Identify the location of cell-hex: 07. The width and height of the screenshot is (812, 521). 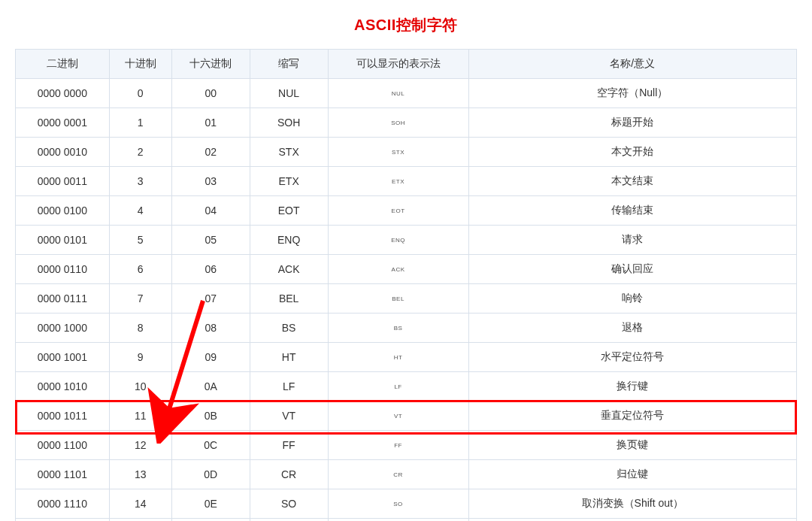
(211, 299).